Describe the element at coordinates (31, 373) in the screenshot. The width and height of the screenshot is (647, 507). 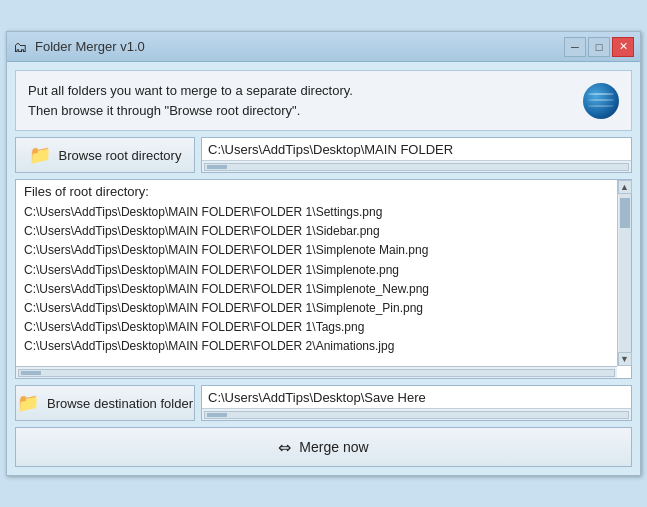
I see `files-h-scroll-thumb` at that location.